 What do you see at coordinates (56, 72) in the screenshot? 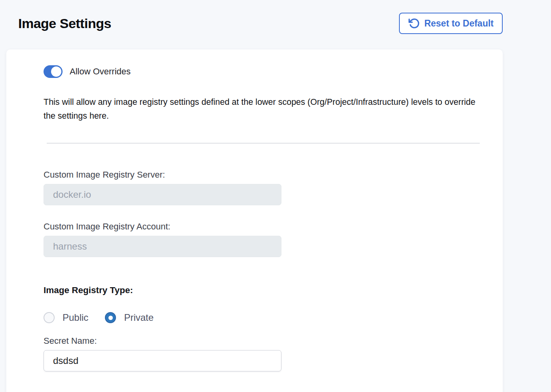
I see `toggle-knob` at bounding box center [56, 72].